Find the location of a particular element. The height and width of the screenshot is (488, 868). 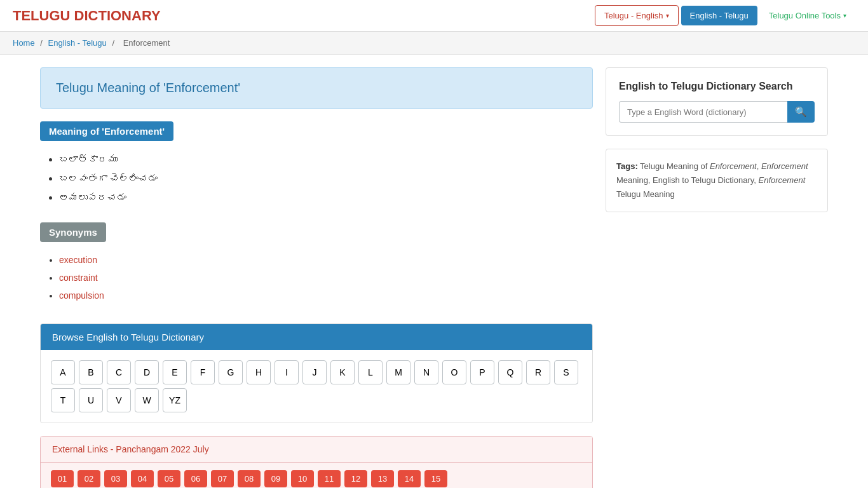

english-telugu-nav-btn: English - Telugu is located at coordinates (719, 15).